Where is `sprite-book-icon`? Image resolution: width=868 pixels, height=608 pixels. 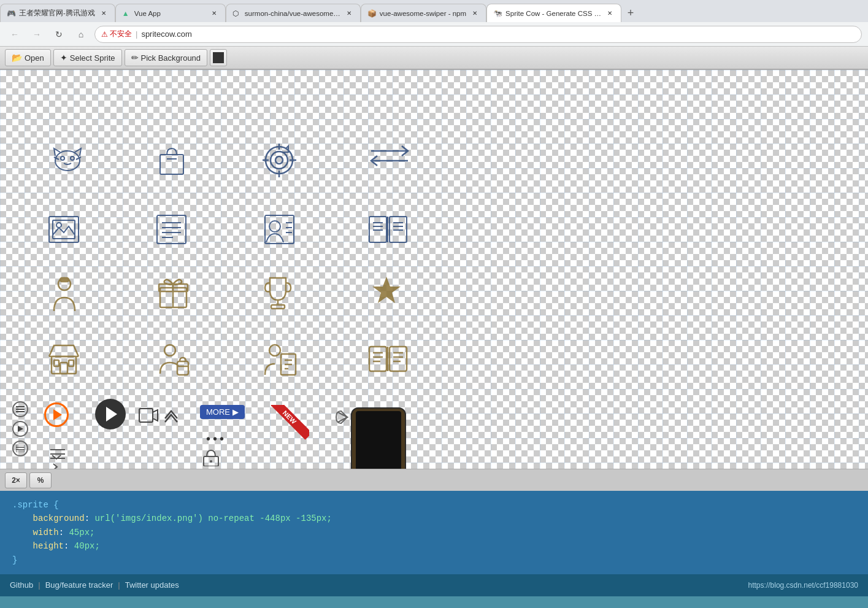 sprite-book-icon is located at coordinates (388, 229).